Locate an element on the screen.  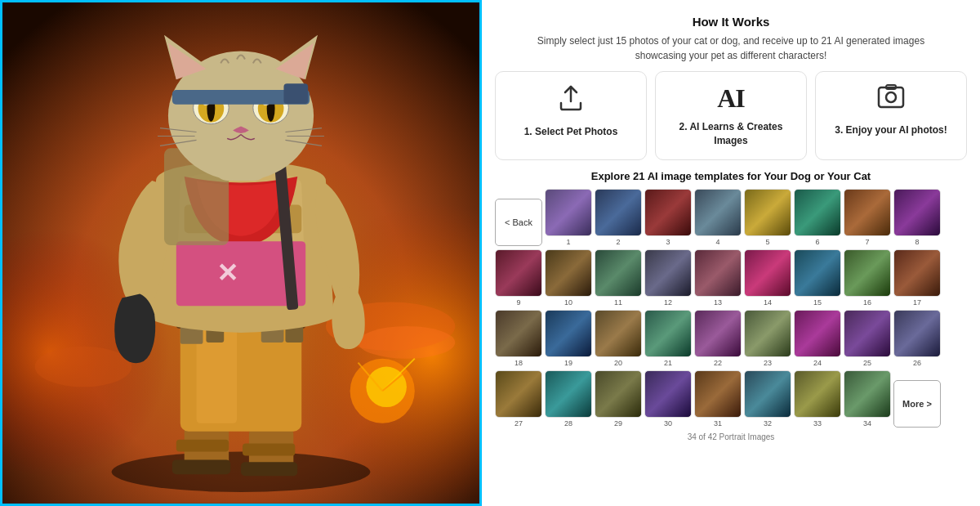
thumb-item-4: 4 is located at coordinates (718, 217).